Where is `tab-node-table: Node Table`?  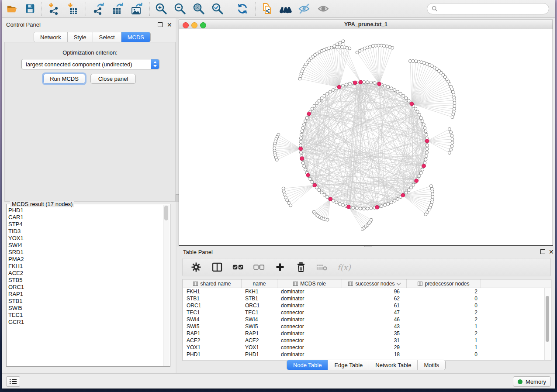
tab-node-table: Node Table is located at coordinates (308, 365).